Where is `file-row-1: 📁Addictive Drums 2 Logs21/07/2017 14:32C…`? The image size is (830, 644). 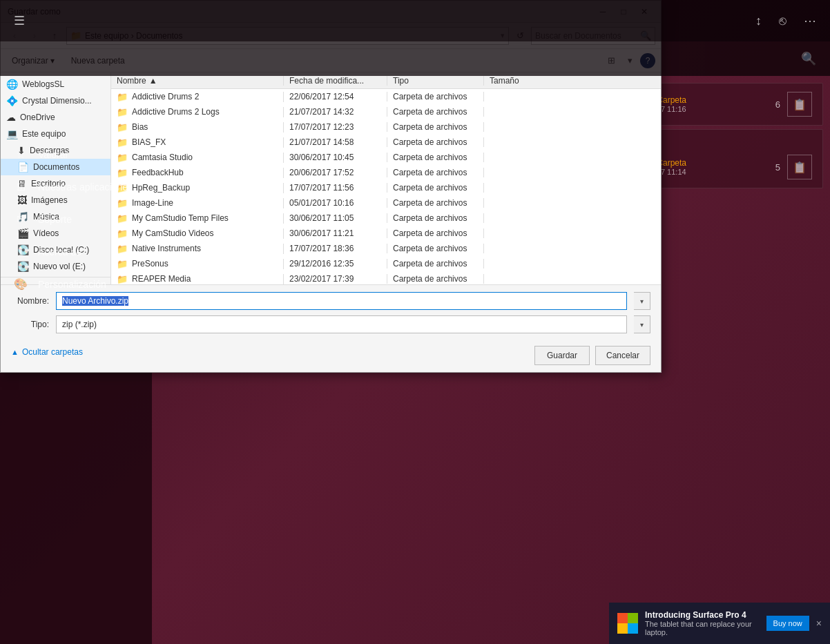 file-row-1: 📁Addictive Drums 2 Logs21/07/2017 14:32C… is located at coordinates (386, 112).